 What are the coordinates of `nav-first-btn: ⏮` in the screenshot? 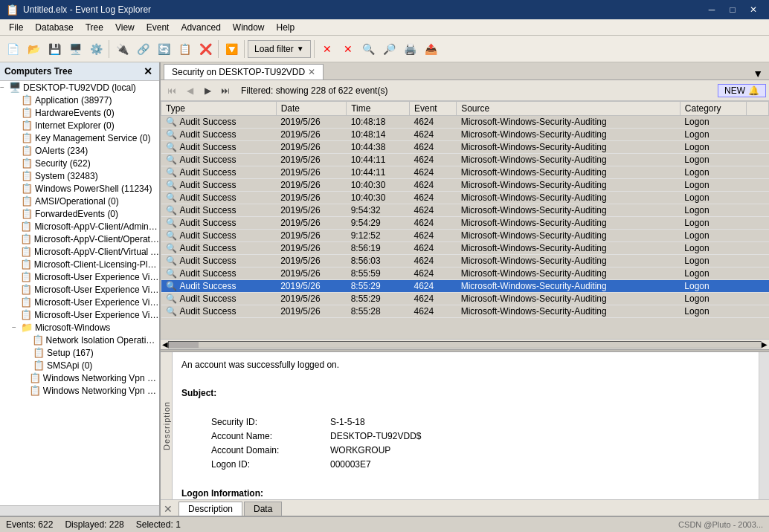 It's located at (172, 91).